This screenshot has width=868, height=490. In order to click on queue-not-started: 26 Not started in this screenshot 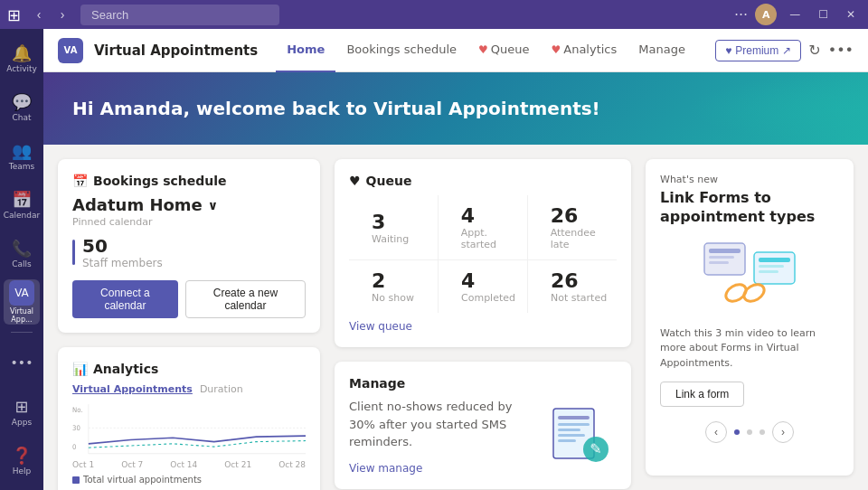, I will do `click(572, 287)`.